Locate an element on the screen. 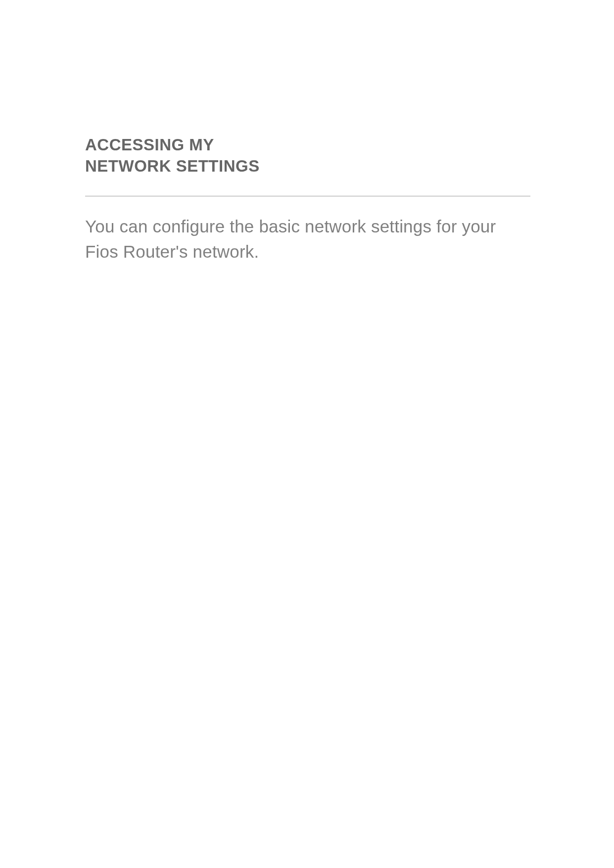 This screenshot has height=868, width=614. heading-line-2: NETWORK SETTINGS is located at coordinates (172, 166).